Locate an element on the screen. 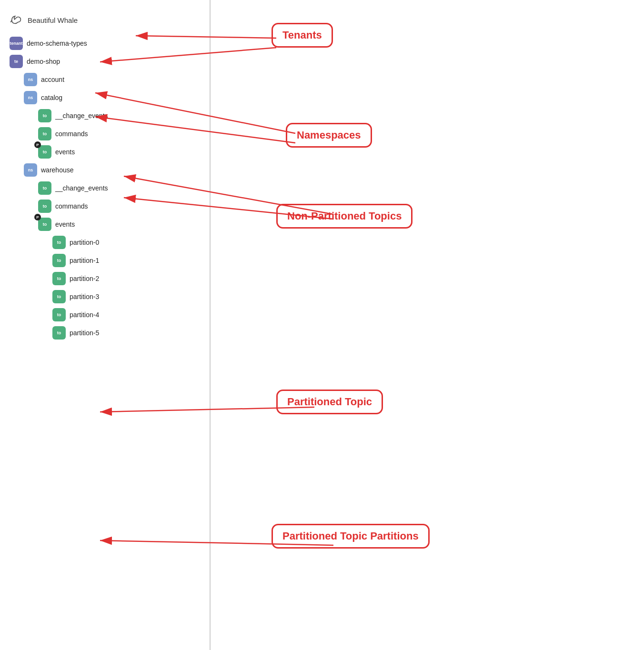 The width and height of the screenshot is (644, 650). item-label: catalog is located at coordinates (51, 98).